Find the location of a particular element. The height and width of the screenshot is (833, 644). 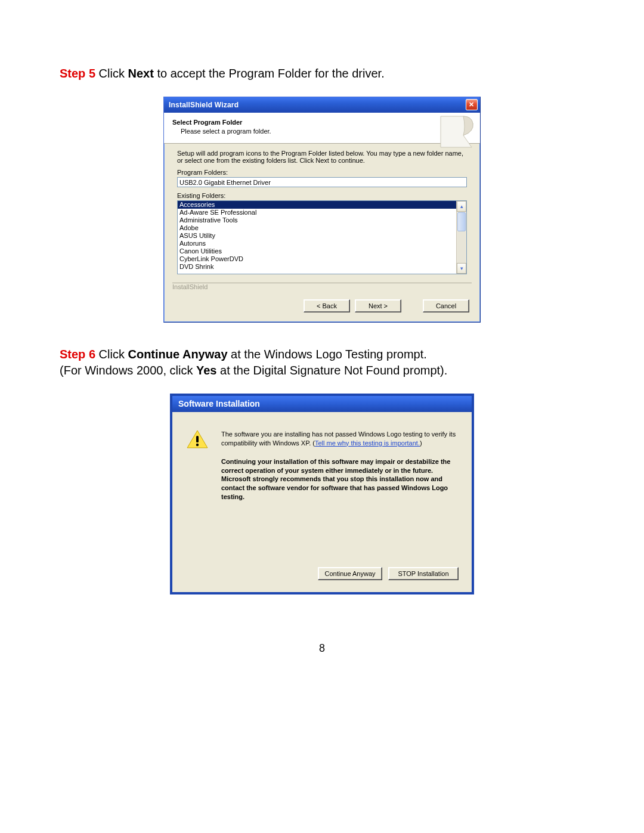

list-item: ASUS Utility is located at coordinates (317, 236).